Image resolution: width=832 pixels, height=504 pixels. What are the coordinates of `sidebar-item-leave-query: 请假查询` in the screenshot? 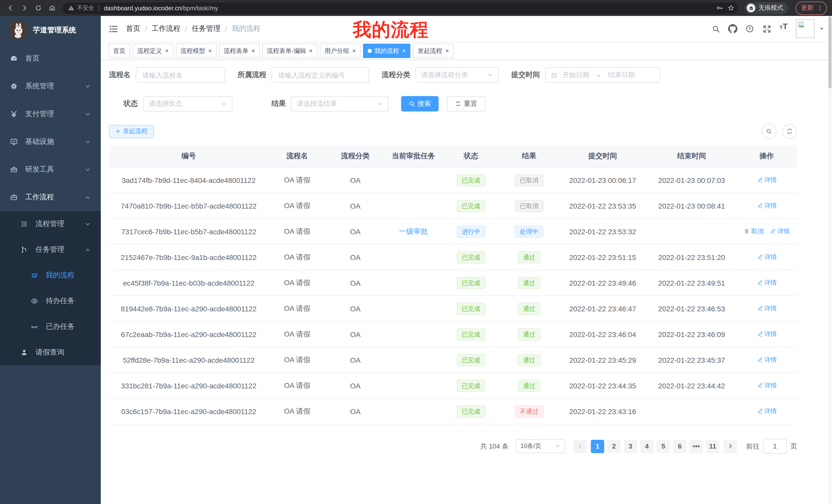 It's located at (50, 353).